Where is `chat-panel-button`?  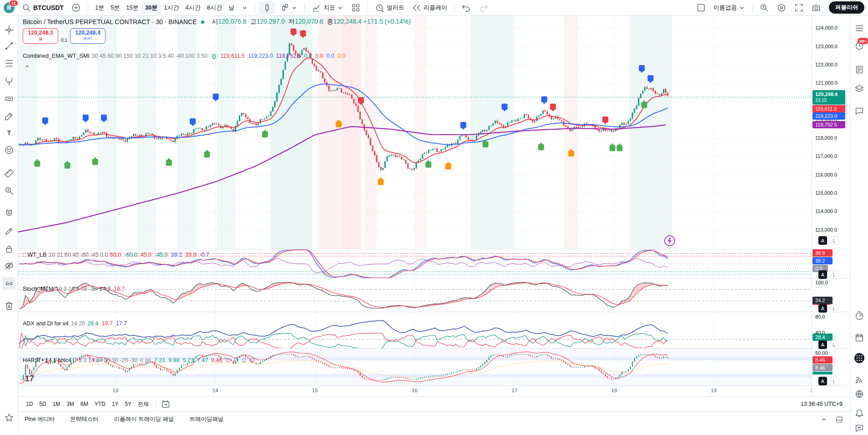 chat-panel-button is located at coordinates (859, 111).